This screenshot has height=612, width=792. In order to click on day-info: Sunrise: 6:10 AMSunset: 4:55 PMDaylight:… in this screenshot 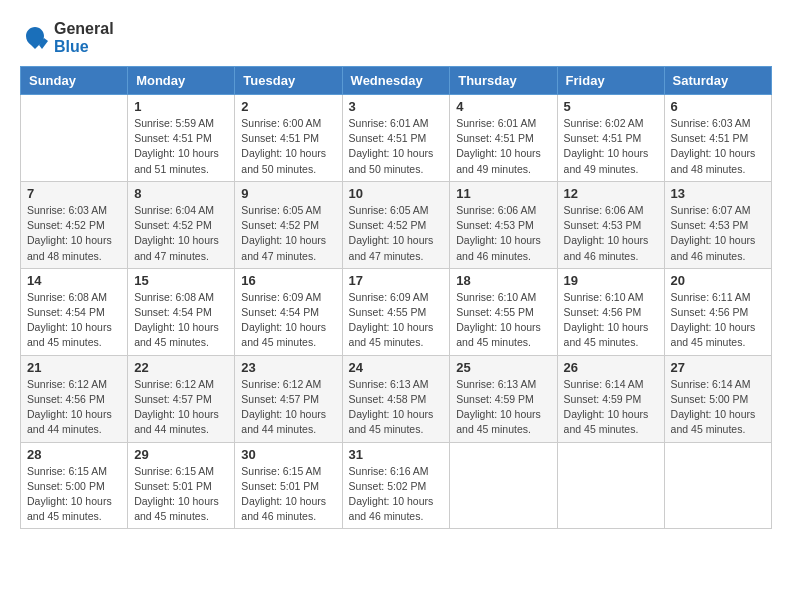, I will do `click(503, 320)`.